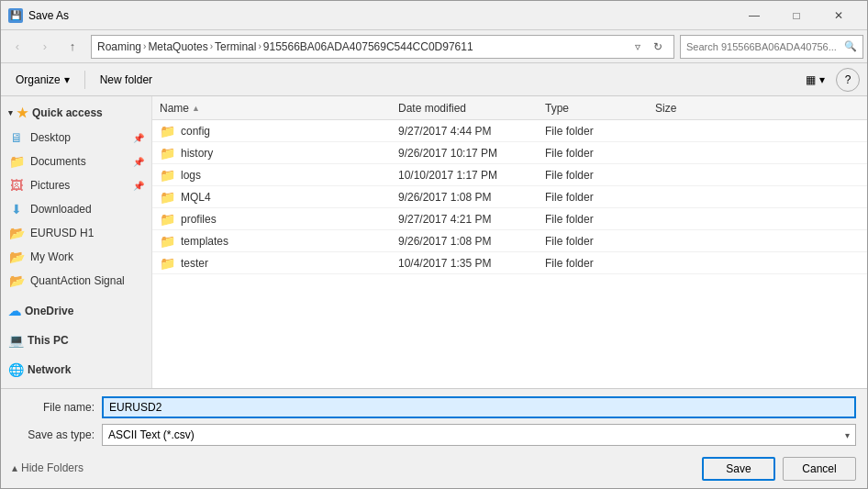 The height and width of the screenshot is (489, 868). Describe the element at coordinates (510, 131) in the screenshot. I see `table-row: 📁 config 9/27/2017 4:44 PM File folder` at that location.